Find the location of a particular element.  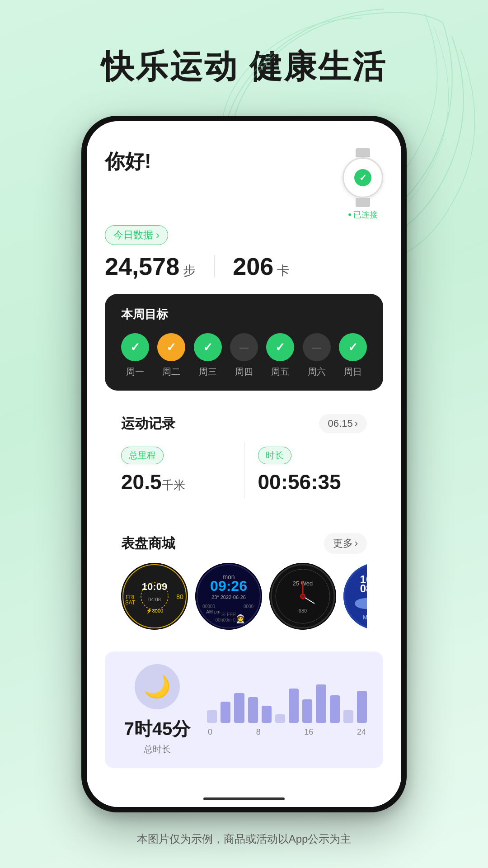

today-badge: 今日数据 is located at coordinates (136, 235).